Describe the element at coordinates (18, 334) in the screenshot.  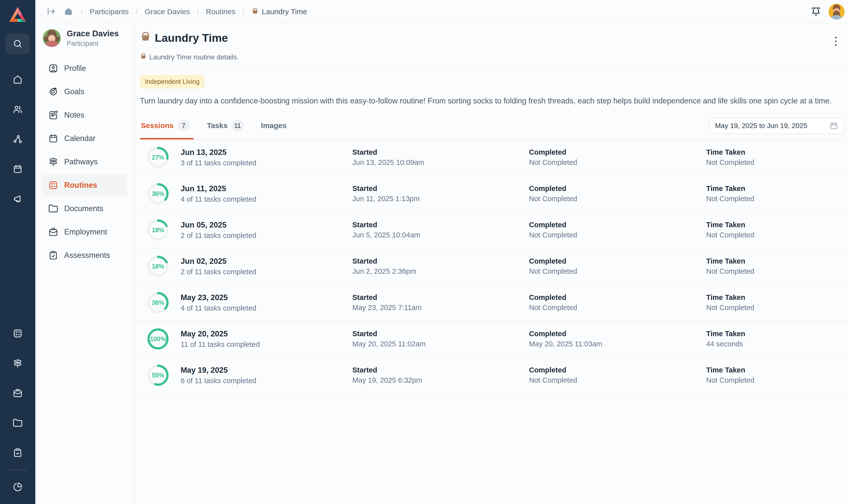
I see `routines-rail-button` at that location.